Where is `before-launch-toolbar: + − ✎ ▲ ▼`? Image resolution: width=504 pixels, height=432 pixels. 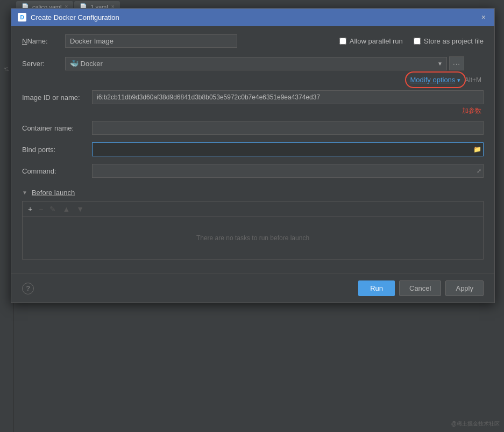
before-launch-toolbar: + − ✎ ▲ ▼ is located at coordinates (253, 208).